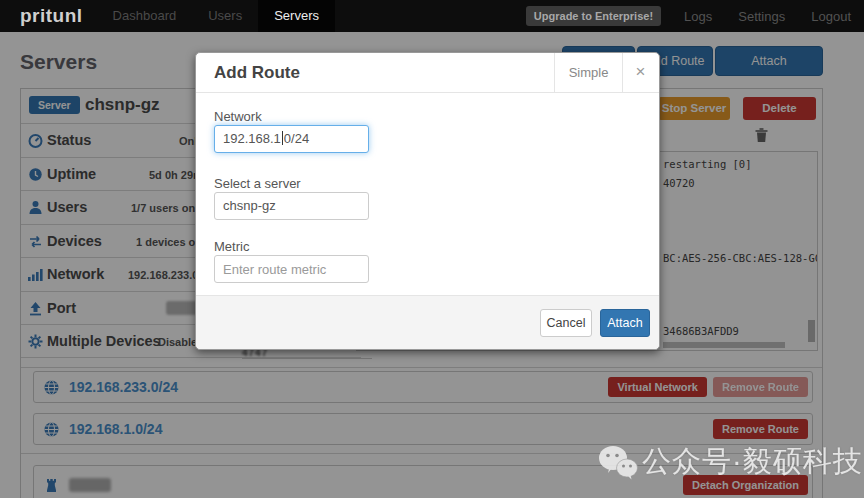 This screenshot has width=864, height=498. What do you see at coordinates (618, 462) in the screenshot?
I see `wechat-icon` at bounding box center [618, 462].